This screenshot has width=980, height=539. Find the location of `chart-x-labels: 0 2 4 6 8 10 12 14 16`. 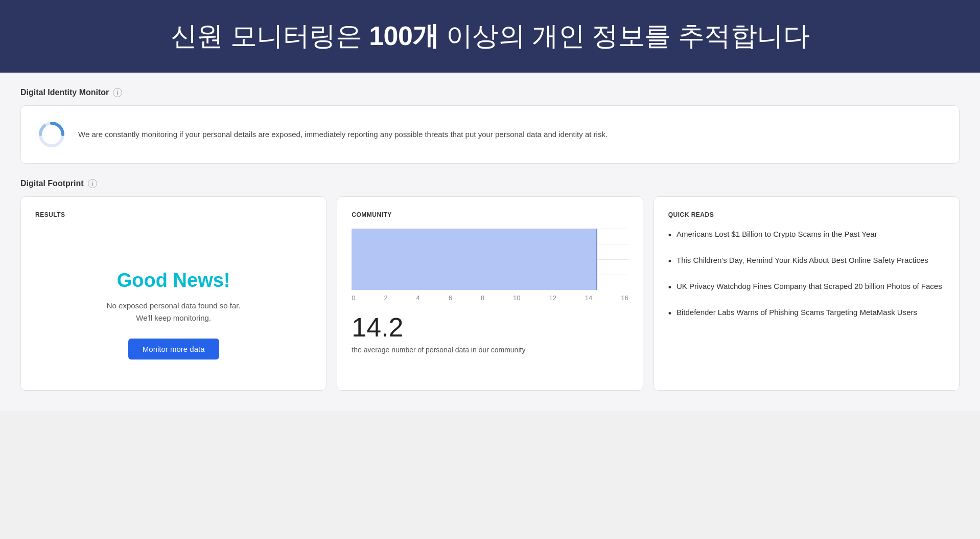

chart-x-labels: 0 2 4 6 8 10 12 14 16 is located at coordinates (489, 298).